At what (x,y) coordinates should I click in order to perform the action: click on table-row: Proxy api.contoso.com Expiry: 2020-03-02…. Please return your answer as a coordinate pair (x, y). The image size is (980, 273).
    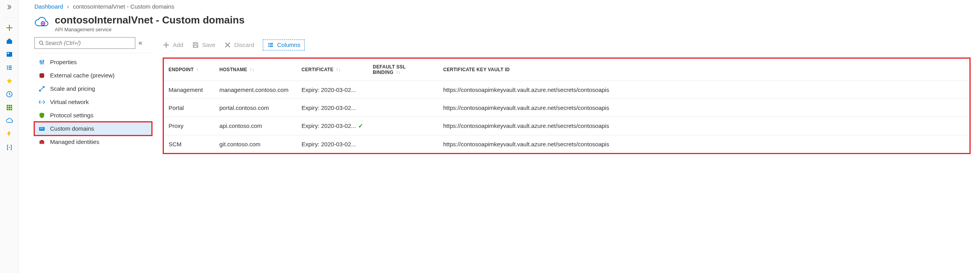
    Looking at the image, I should click on (567, 126).